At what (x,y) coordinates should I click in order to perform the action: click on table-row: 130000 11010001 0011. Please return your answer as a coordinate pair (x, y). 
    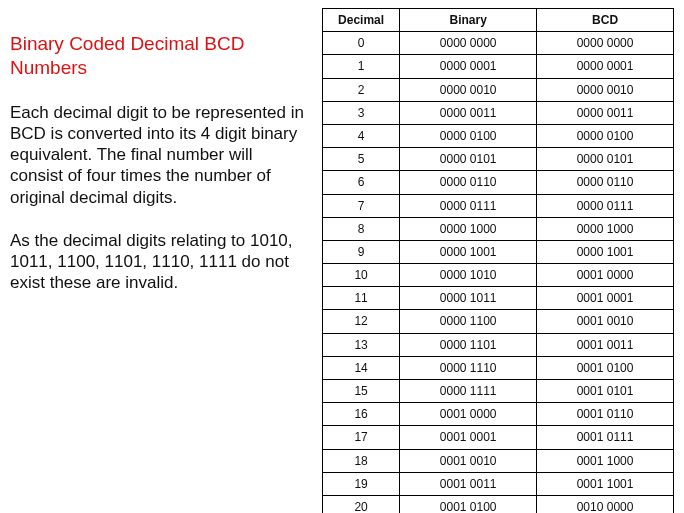
    Looking at the image, I should click on (498, 344).